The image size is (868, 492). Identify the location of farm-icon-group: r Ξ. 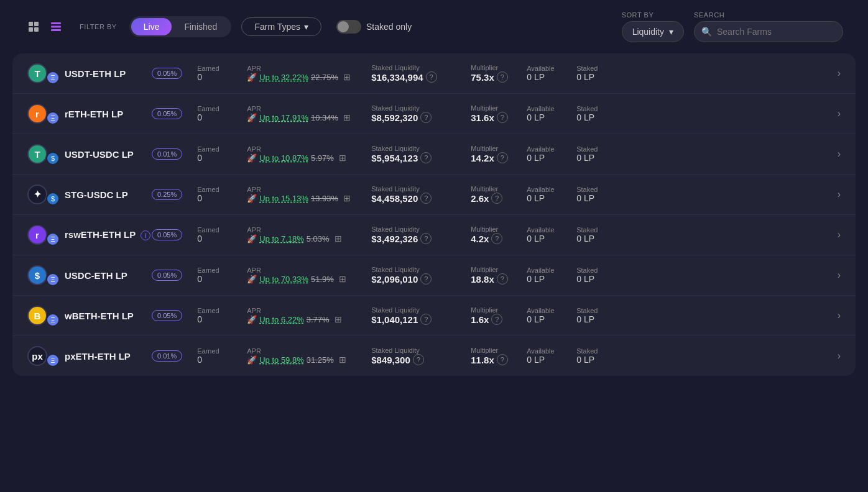
(44, 114).